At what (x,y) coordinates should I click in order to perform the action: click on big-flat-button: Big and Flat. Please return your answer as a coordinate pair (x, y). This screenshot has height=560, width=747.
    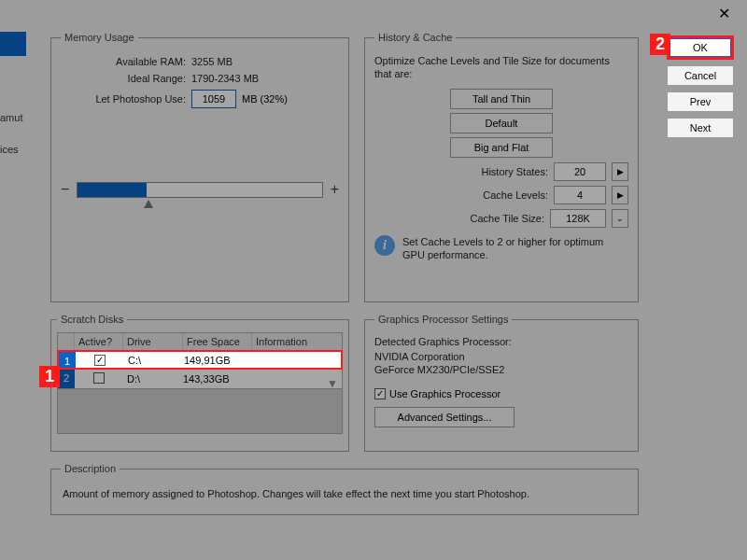
    Looking at the image, I should click on (501, 147).